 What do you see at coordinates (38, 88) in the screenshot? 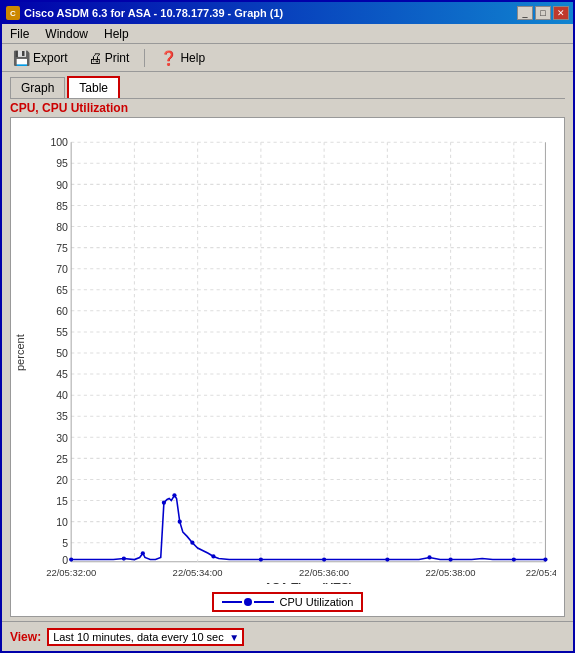
I see `tab-graph: Graph` at bounding box center [38, 88].